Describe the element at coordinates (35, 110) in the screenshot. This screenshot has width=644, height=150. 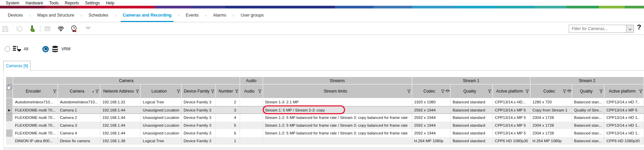
I see `cell-encoder-1: FLEXIDOME multi 70...` at that location.